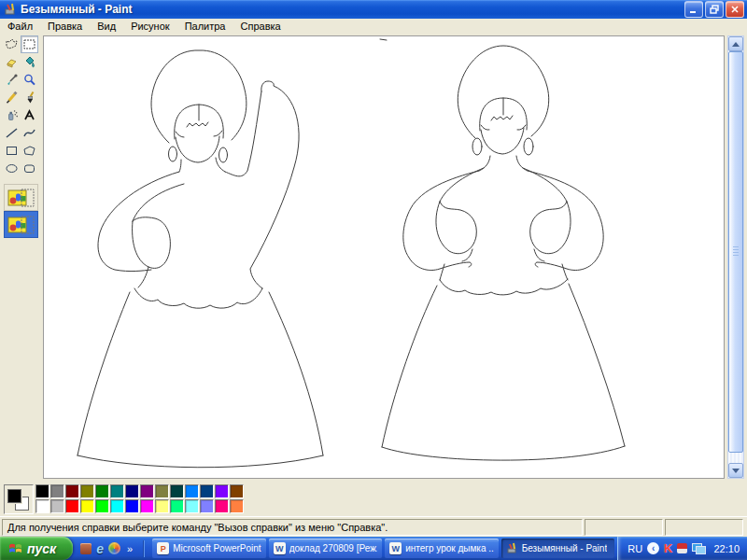  What do you see at coordinates (130, 549) in the screenshot?
I see `quick-launch-overflow-chevron: »` at bounding box center [130, 549].